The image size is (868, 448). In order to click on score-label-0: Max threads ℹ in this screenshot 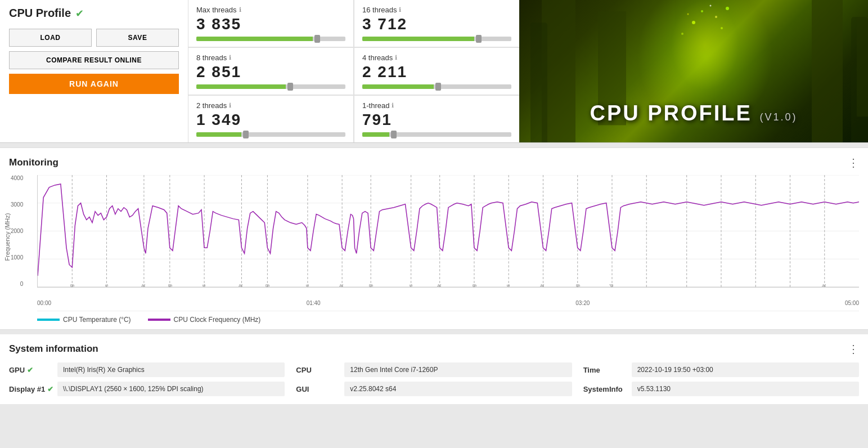, I will do `click(271, 10)`.